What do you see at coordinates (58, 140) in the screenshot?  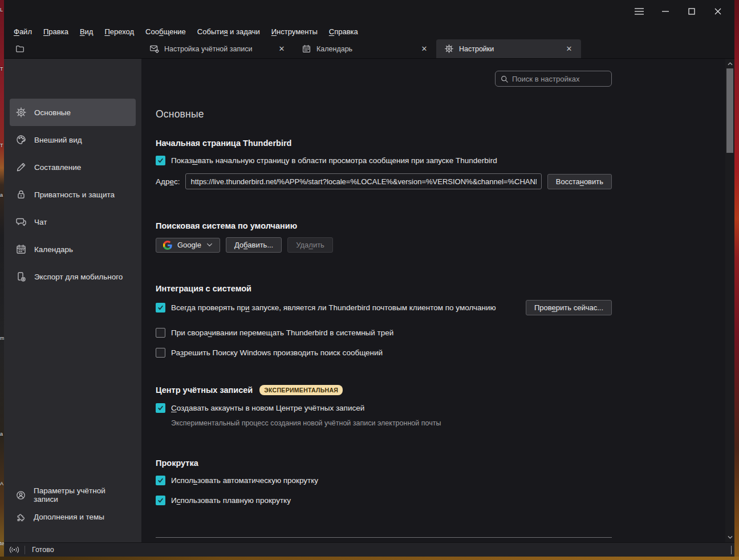 I see `sidebar-item-label: Внешний вид` at bounding box center [58, 140].